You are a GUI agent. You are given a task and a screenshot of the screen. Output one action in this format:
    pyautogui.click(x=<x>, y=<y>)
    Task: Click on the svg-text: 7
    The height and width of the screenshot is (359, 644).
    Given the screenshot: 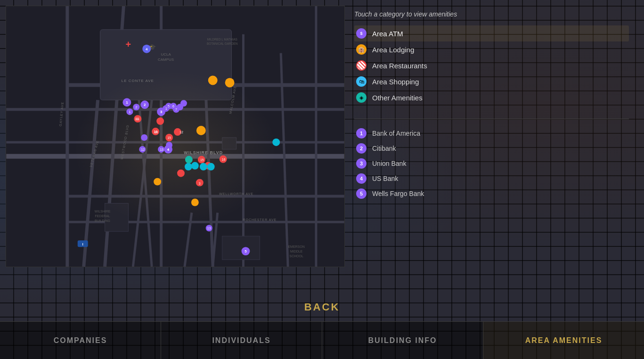 What is the action you would take?
    pyautogui.click(x=176, y=109)
    